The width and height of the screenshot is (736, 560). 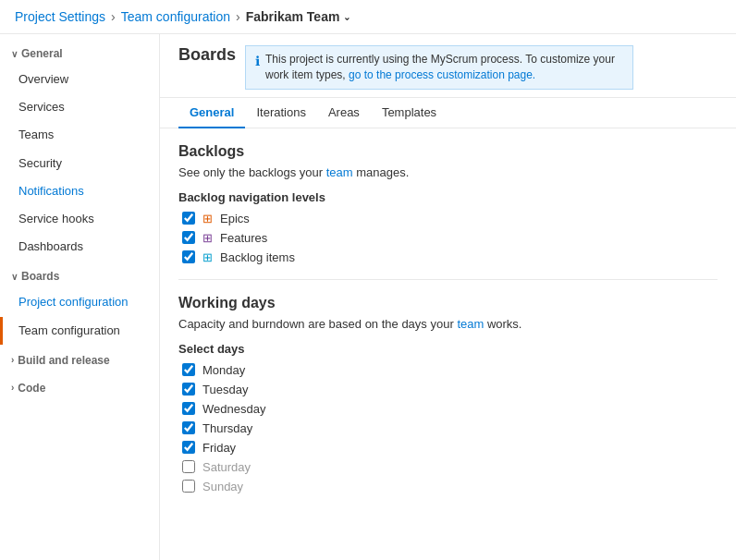 What do you see at coordinates (299, 17) in the screenshot?
I see `breadcrumb-current: Fabrikam Team ⌄` at bounding box center [299, 17].